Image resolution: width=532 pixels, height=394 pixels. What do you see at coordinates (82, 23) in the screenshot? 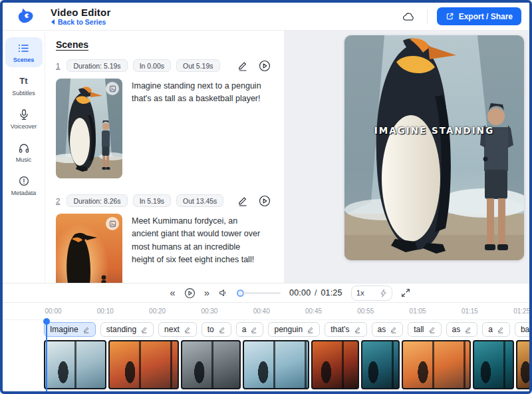
I see `back-link-label: Back to Series` at bounding box center [82, 23].